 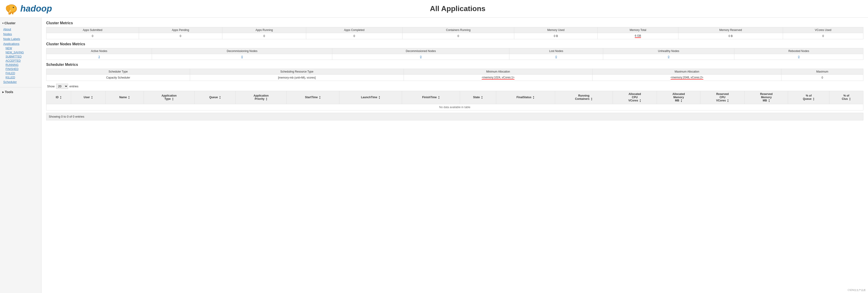 I want to click on finish-time-sort-icon: ▲▼, so click(x=439, y=98).